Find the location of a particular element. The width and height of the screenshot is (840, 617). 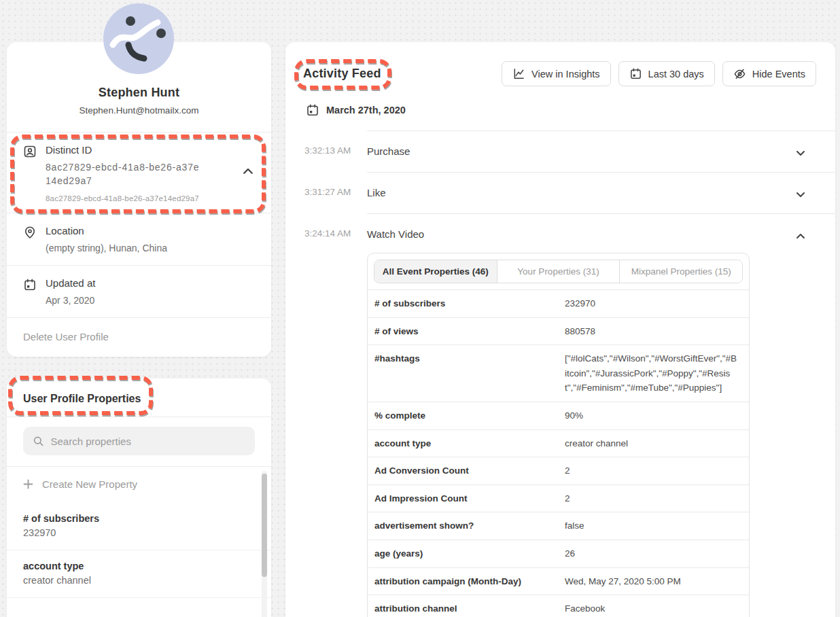

property-list-item is located at coordinates (139, 607).